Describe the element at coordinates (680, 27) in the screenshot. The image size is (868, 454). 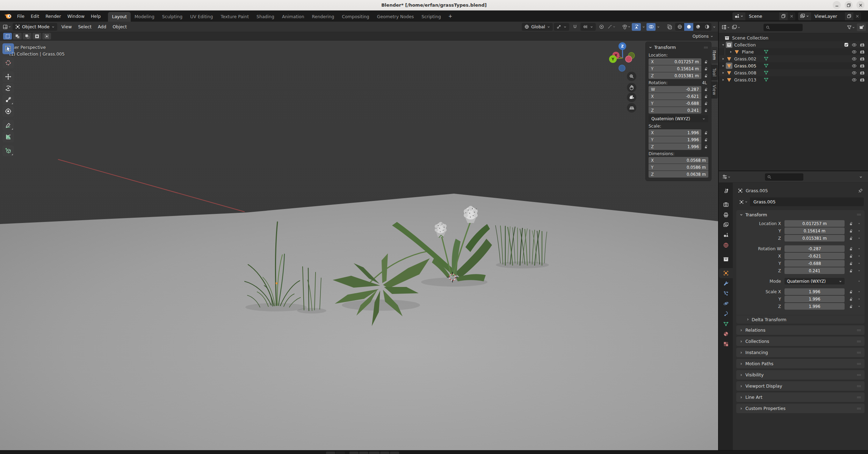
I see `shading-wireframe-button` at that location.